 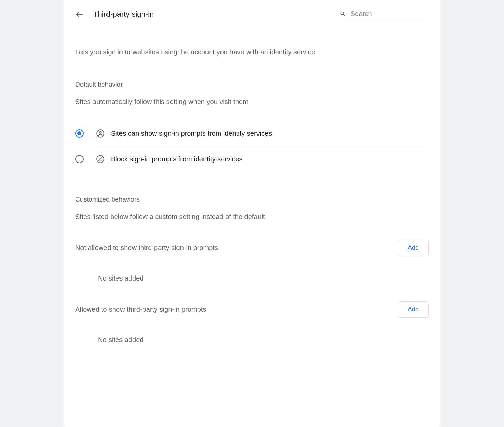 What do you see at coordinates (263, 279) in the screenshot?
I see `not-allowed-empty: No sites added` at bounding box center [263, 279].